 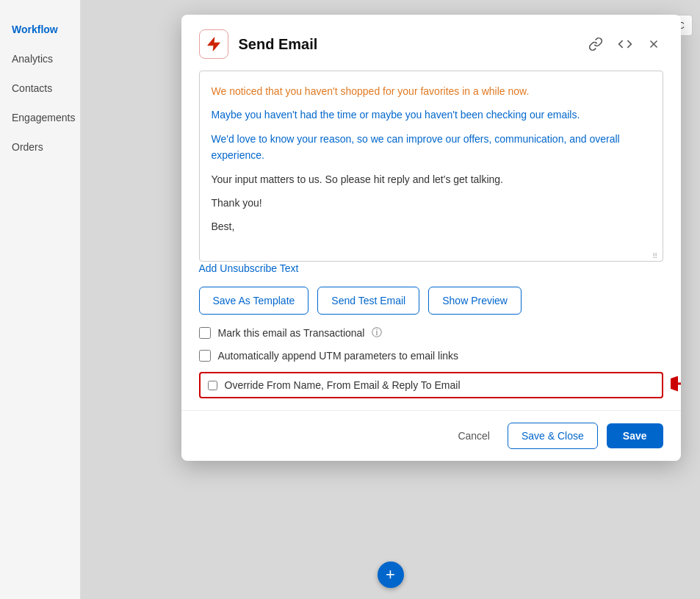 I want to click on annotation-arrow, so click(x=676, y=385).